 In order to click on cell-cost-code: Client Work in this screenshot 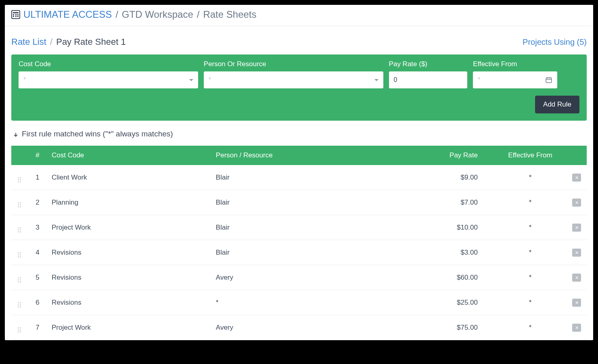, I will do `click(130, 178)`.